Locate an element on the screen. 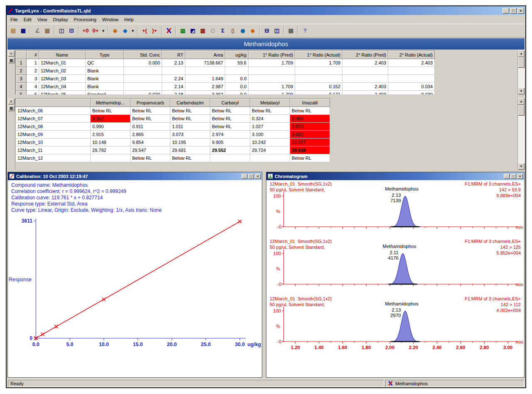 This screenshot has width=532, height=394. results-cell: 2.24 is located at coordinates (174, 79).